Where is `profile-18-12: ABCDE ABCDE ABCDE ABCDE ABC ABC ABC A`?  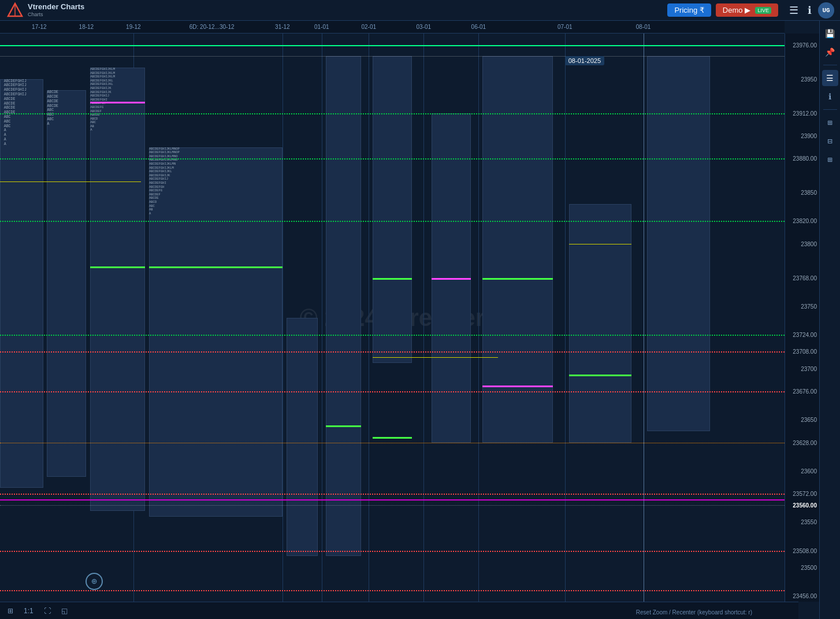 profile-18-12: ABCDE ABCDE ABCDE ABCDE ABC ABC ABC A is located at coordinates (53, 108).